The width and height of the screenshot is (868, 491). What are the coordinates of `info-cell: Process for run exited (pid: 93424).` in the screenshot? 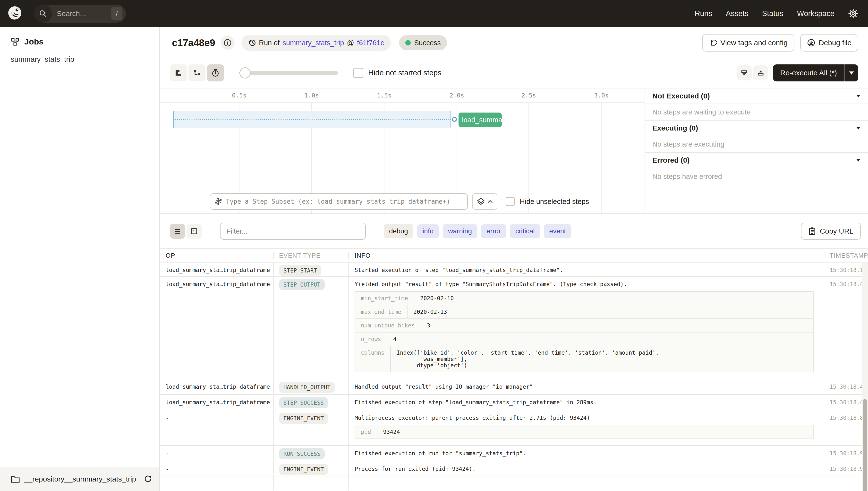 It's located at (588, 469).